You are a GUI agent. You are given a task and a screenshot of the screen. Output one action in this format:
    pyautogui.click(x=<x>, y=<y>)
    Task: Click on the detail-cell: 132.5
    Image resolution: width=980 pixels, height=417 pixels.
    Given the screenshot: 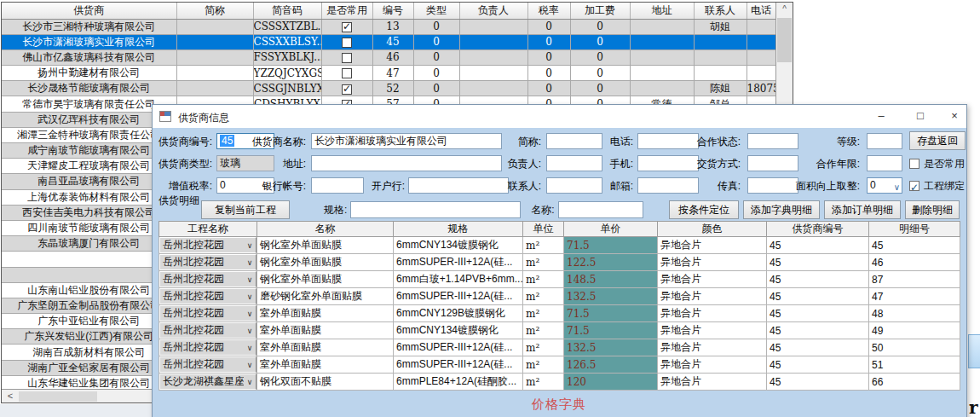 What is the action you would take?
    pyautogui.click(x=611, y=297)
    